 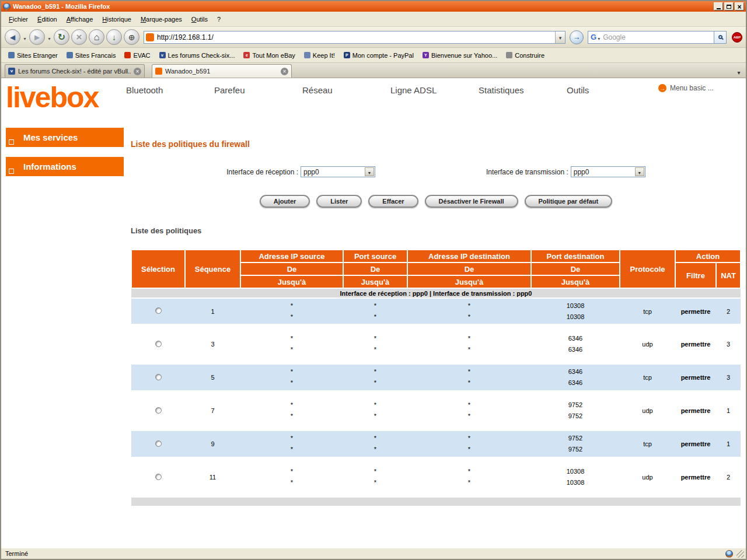 I want to click on port-source-cell: * *, so click(x=375, y=477).